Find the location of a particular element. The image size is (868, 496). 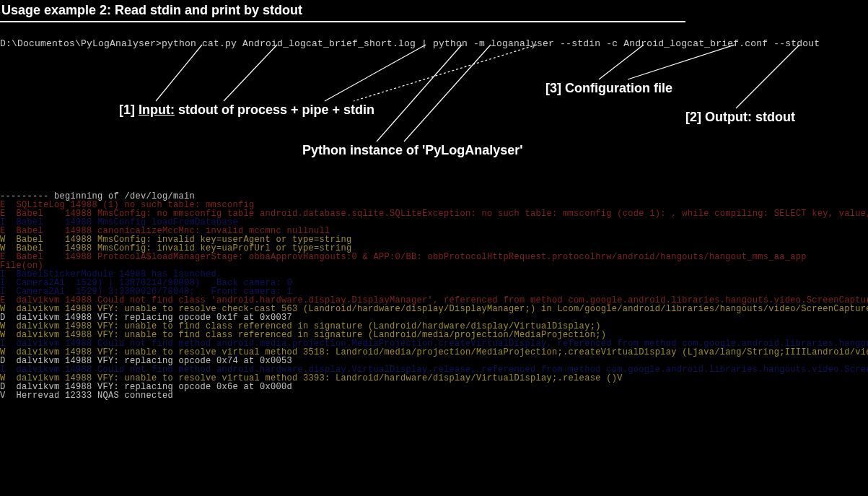

log-line: E Babel 14988 ProtocolA$loadManagerStage… is located at coordinates (434, 257).